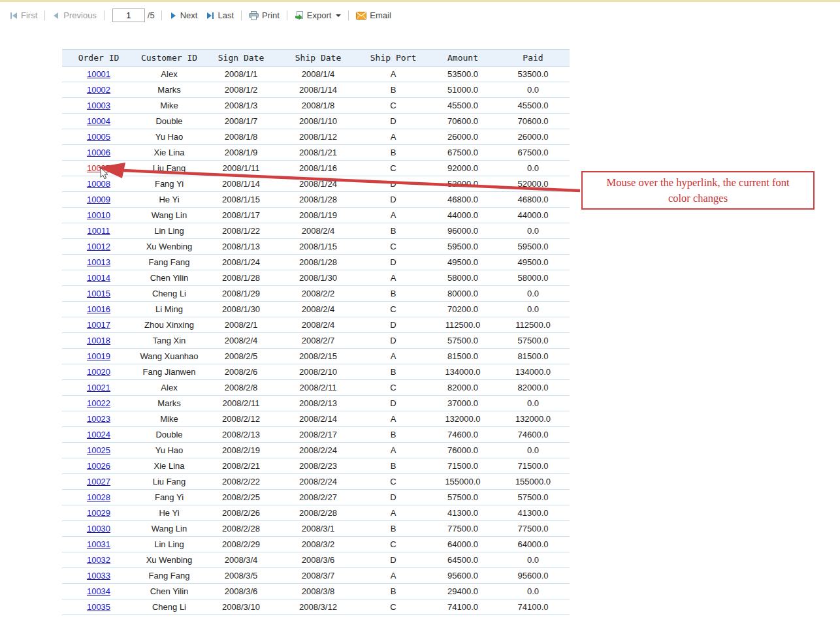 The height and width of the screenshot is (621, 840). I want to click on table-cell: 2008/1/8, so click(318, 106).